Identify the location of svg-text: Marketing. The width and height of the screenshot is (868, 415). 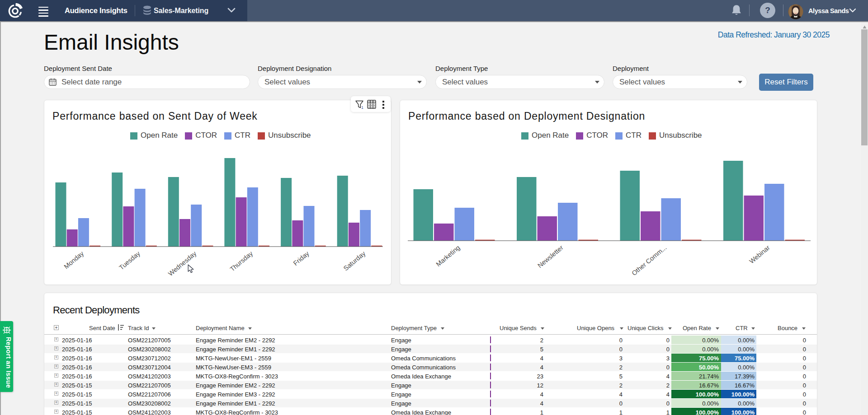
(448, 256).